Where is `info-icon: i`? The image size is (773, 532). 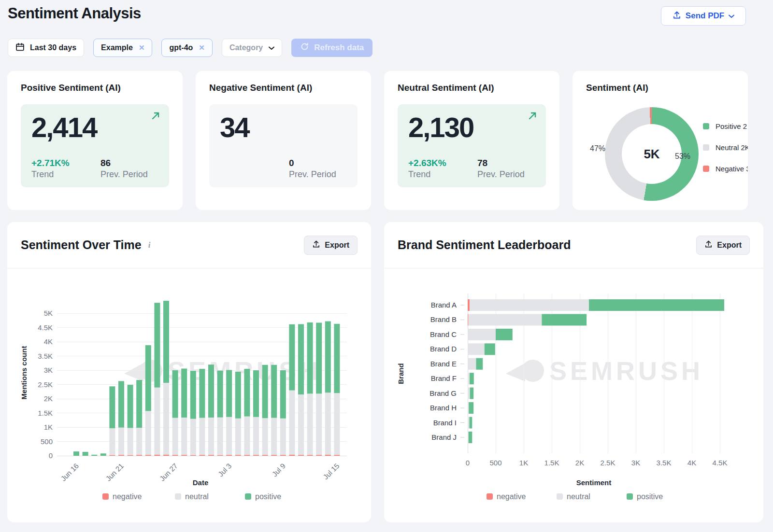
info-icon: i is located at coordinates (150, 245).